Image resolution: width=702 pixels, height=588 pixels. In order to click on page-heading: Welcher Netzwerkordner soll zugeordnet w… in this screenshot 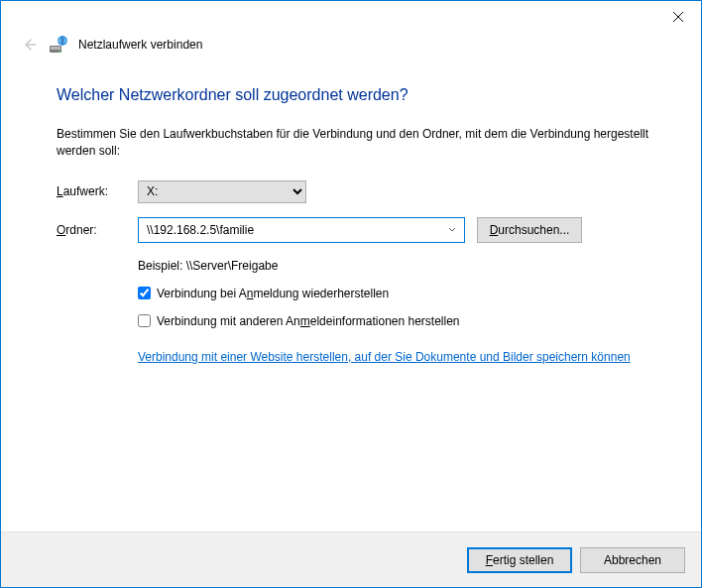, I will do `click(359, 95)`.